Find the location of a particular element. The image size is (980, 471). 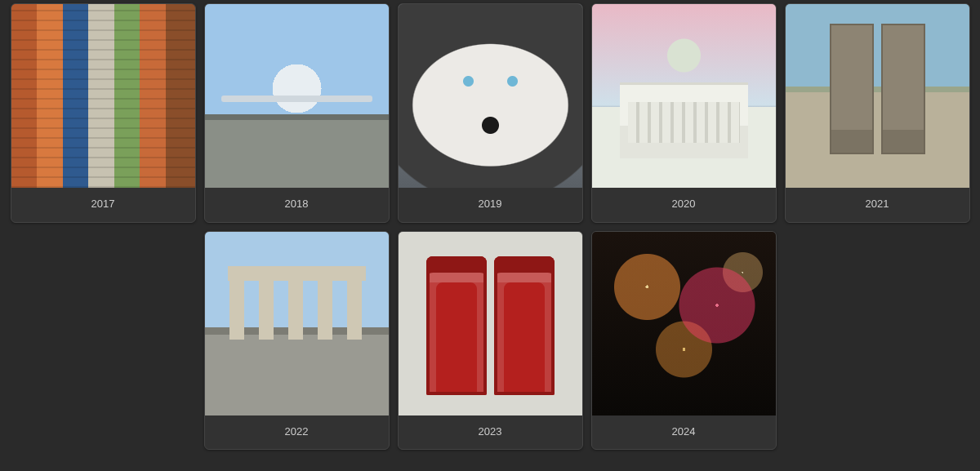

album-card-2017: 2017 is located at coordinates (103, 113).